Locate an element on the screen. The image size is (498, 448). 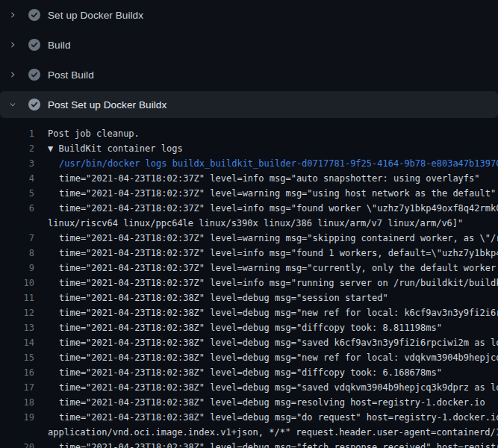
log-line: 19 time="2021-04-23T18:02:38Z" level=deb… is located at coordinates (249, 417).